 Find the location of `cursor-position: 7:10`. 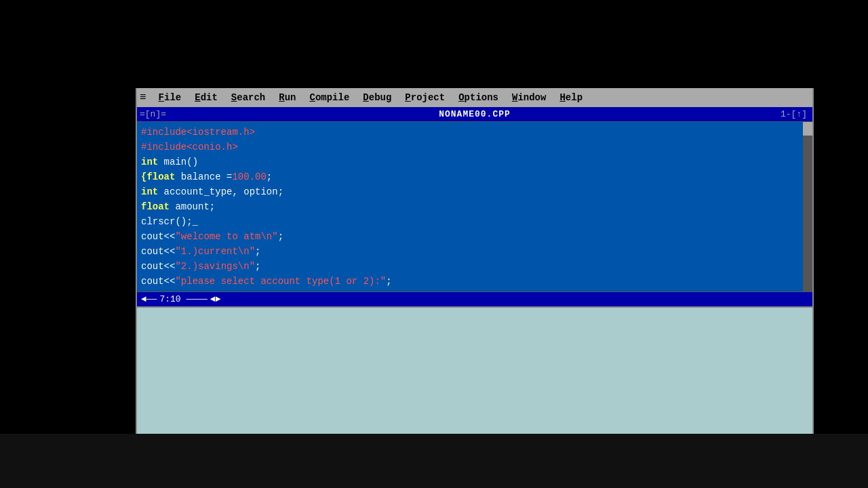

cursor-position: 7:10 is located at coordinates (170, 300).